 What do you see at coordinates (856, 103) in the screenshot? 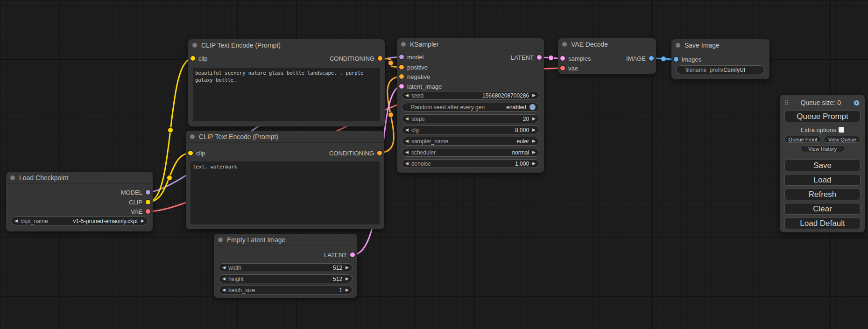
I see `settings-gear-icon` at bounding box center [856, 103].